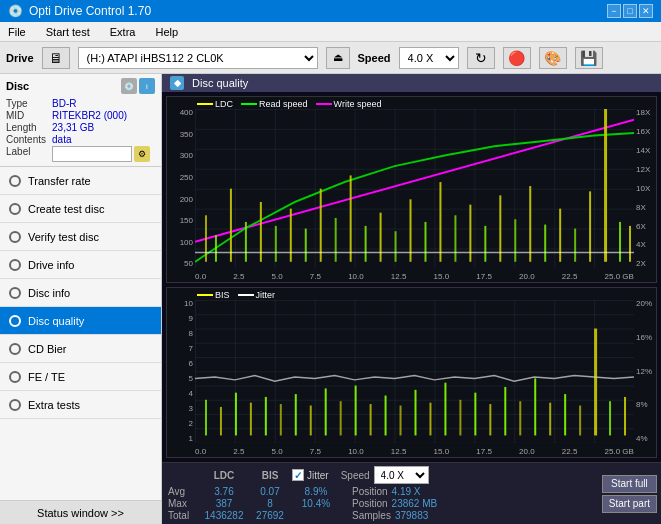 This screenshot has height=524, width=661. Describe the element at coordinates (380, 516) in the screenshot. I see `stats-total-row: Total 1436282 27692 Samples 379883` at that location.